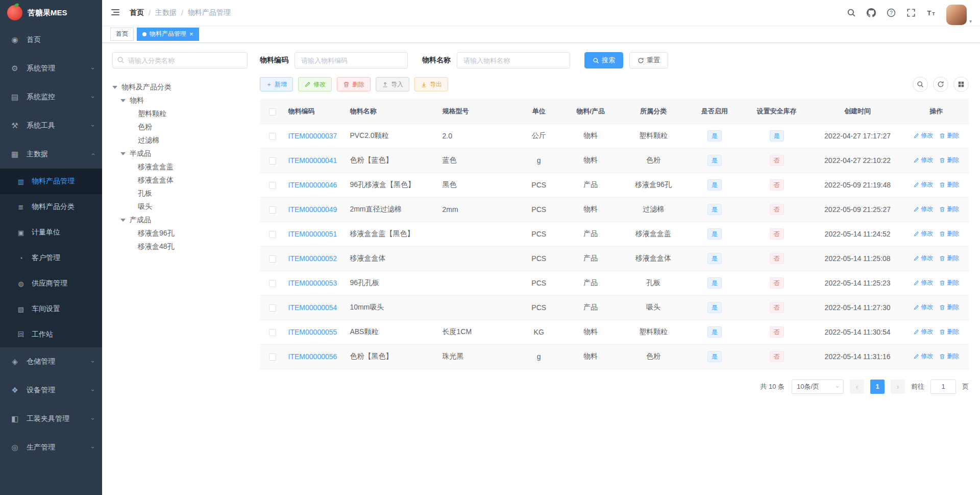 The image size is (980, 495). Describe the element at coordinates (51, 309) in the screenshot. I see `sidebar-item-workshop: ▧车间设置` at that location.